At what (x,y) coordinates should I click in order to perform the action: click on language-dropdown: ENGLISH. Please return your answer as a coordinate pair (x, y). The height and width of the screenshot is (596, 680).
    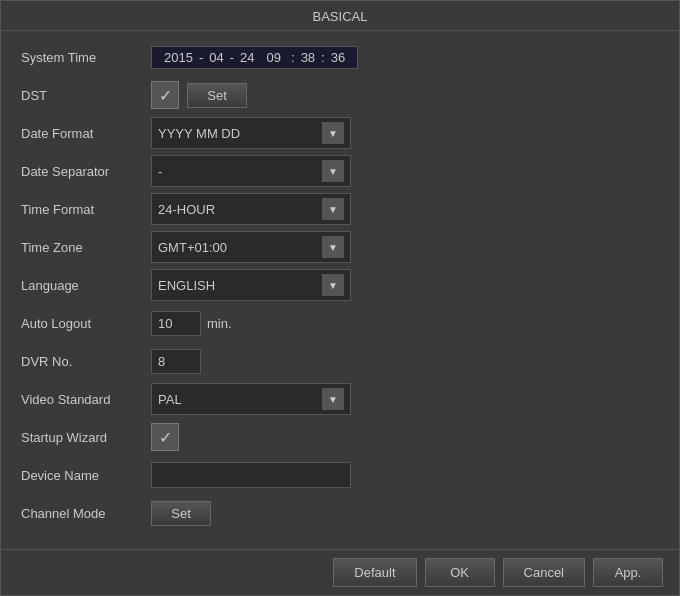
    Looking at the image, I should click on (251, 285).